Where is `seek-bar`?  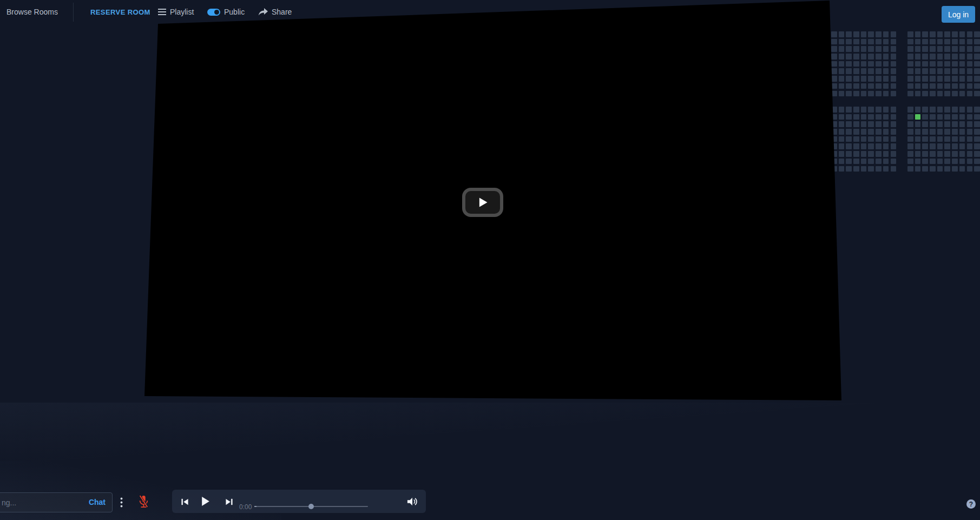
seek-bar is located at coordinates (311, 506).